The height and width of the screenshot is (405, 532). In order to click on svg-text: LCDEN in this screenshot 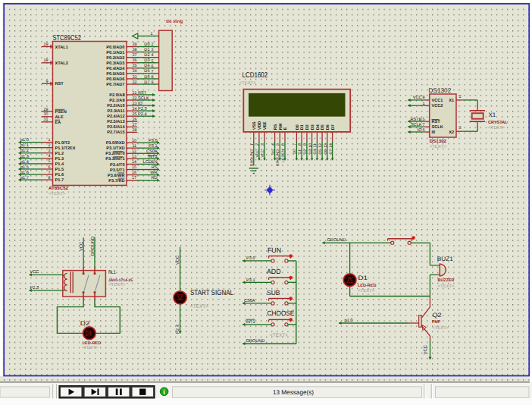, I will do `click(150, 162)`.